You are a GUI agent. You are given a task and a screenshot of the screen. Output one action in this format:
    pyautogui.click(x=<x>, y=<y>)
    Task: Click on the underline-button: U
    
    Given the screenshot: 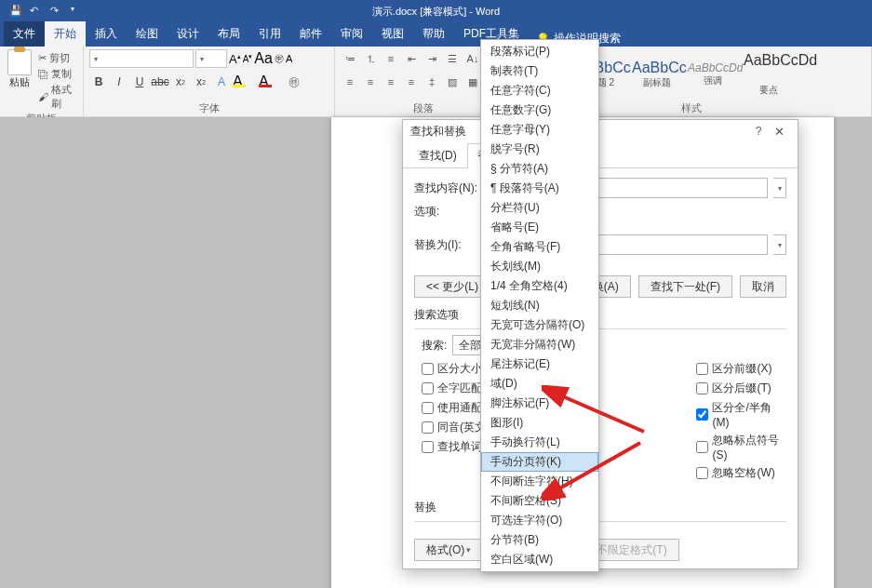 What is the action you would take?
    pyautogui.click(x=140, y=82)
    